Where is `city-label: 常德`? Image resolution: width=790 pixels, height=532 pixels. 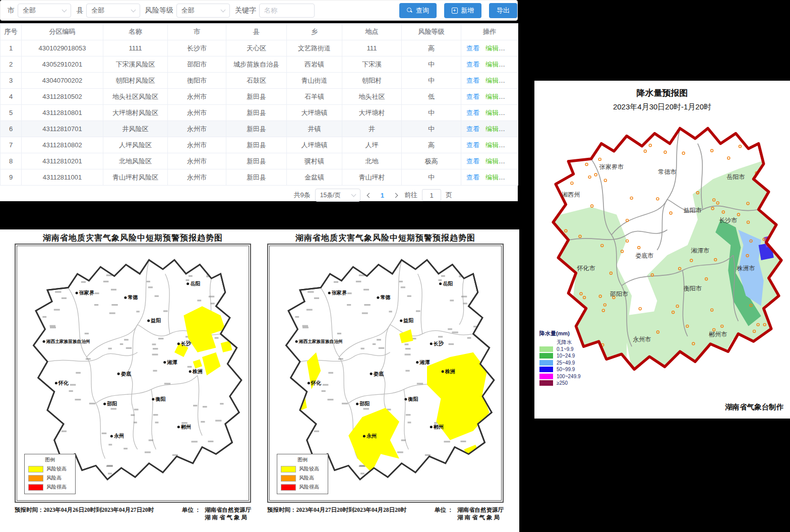 city-label: 常德 is located at coordinates (133, 298).